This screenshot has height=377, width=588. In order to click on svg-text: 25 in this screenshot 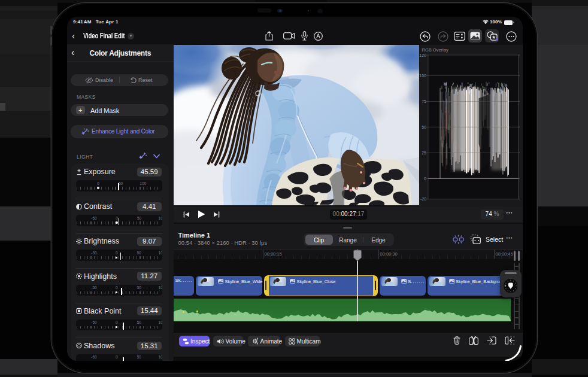, I will do `click(424, 152)`.